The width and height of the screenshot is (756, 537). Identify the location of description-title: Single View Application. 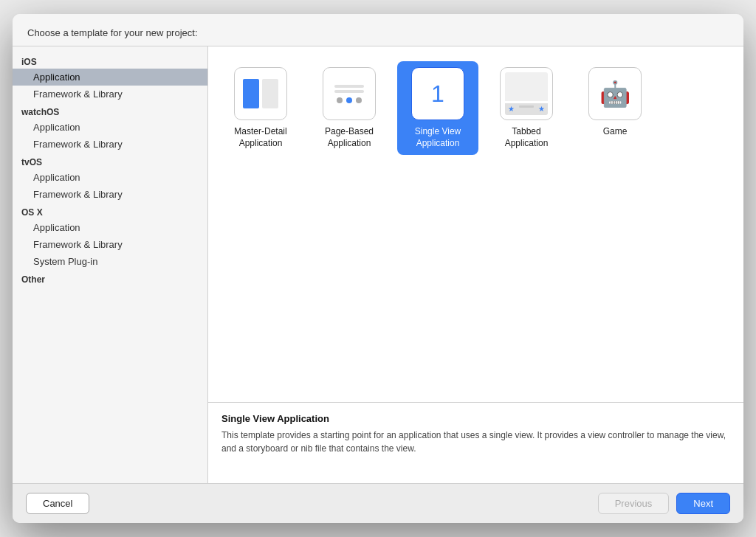
(475, 419).